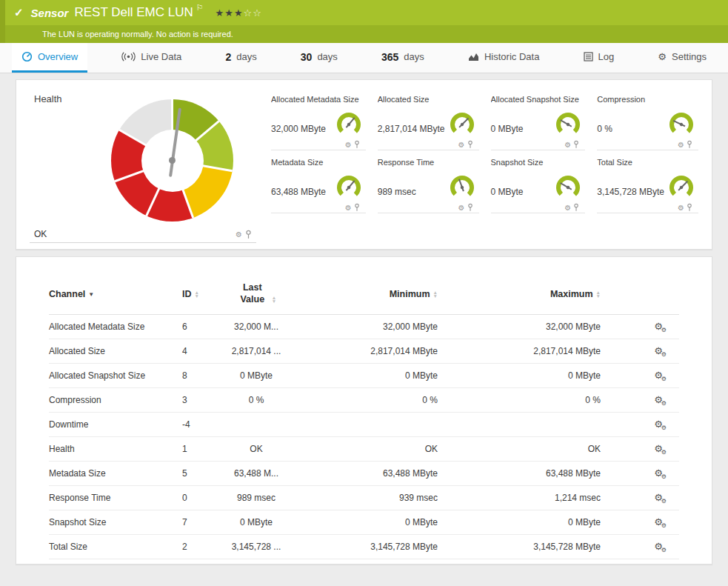 Image resolution: width=728 pixels, height=586 pixels. What do you see at coordinates (198, 547) in the screenshot?
I see `channel-id: 2` at bounding box center [198, 547].